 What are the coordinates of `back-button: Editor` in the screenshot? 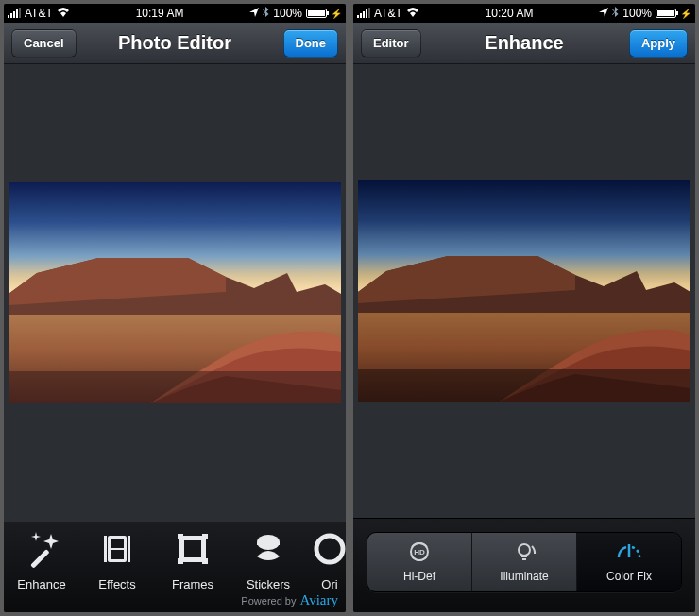 It's located at (391, 43).